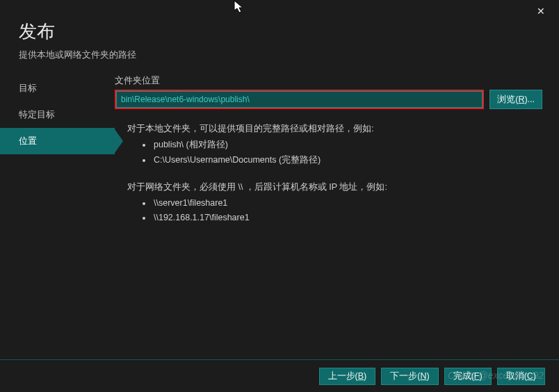 The width and height of the screenshot is (559, 392). What do you see at coordinates (57, 150) in the screenshot?
I see `wizard-sidebar: 目标 特定目标 位置` at bounding box center [57, 150].